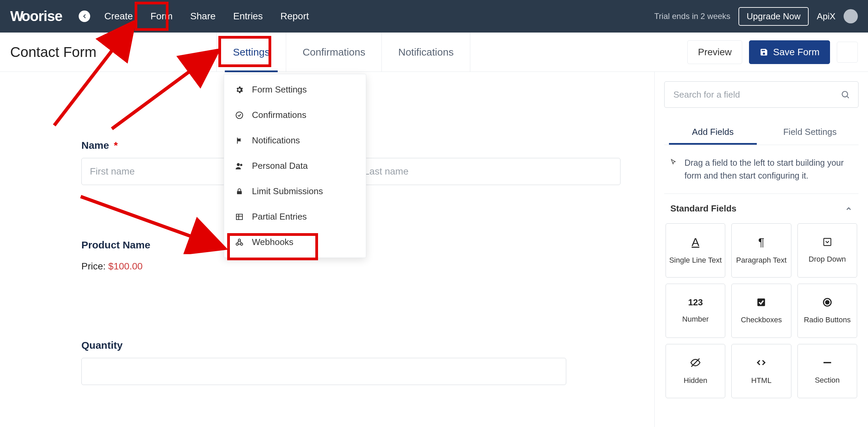 This screenshot has height=427, width=868. I want to click on dd-personal-data: Personal Data, so click(295, 166).